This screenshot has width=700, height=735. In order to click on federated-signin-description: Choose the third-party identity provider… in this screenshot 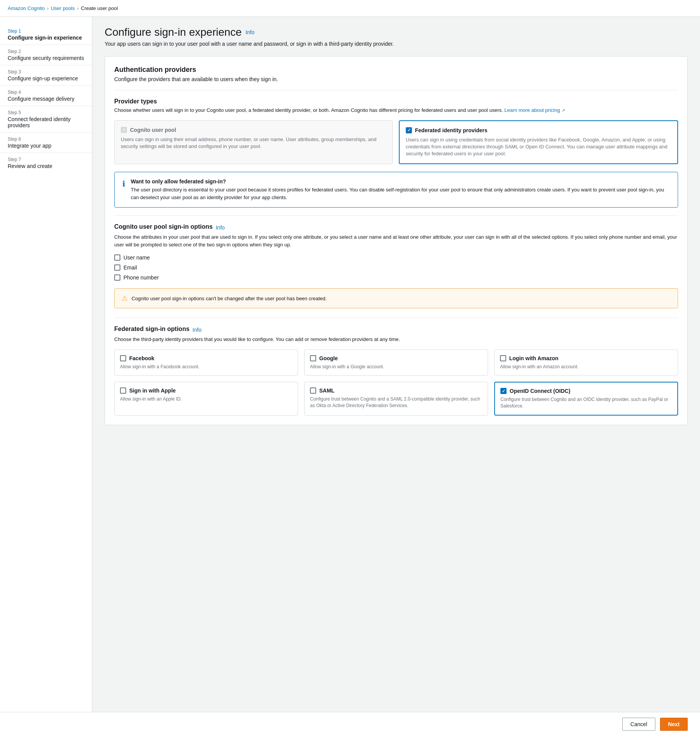, I will do `click(396, 339)`.